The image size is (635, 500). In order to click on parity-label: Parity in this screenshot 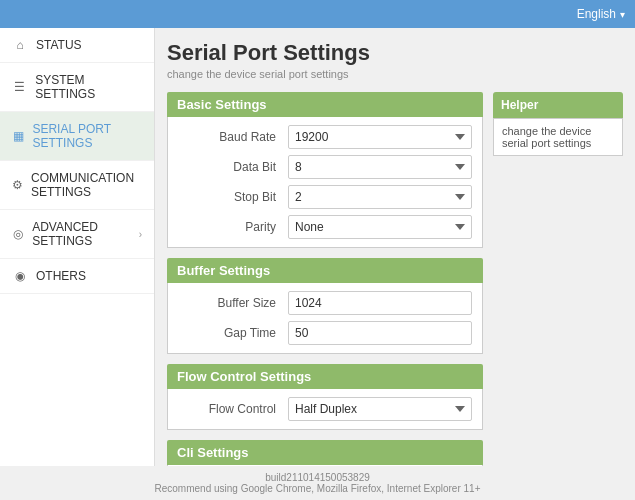, I will do `click(233, 227)`.